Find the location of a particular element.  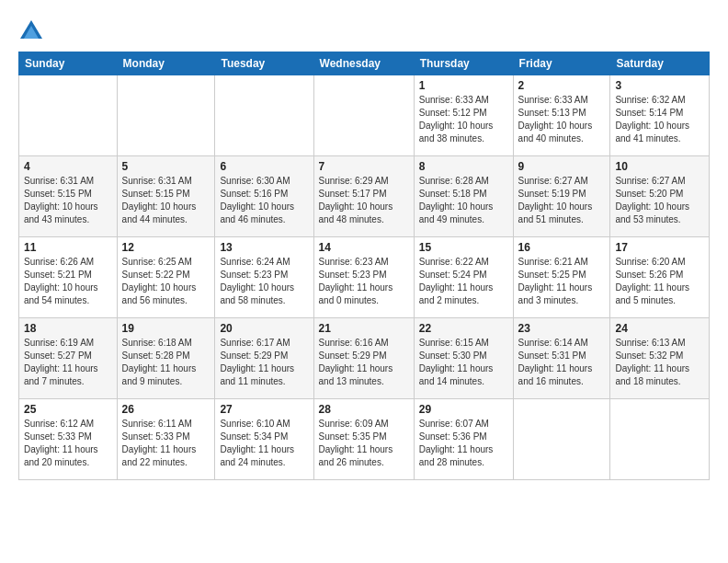

calendar-cell: 26Sunrise: 6:11 AM Sunset: 5:33 PM Dayli… is located at coordinates (165, 440).